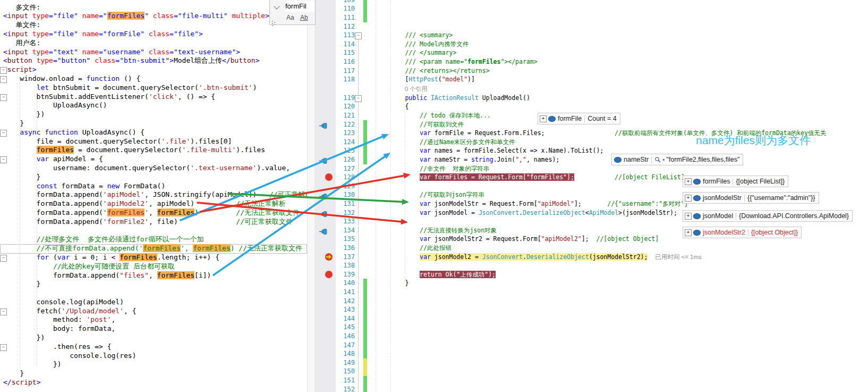 The height and width of the screenshot is (392, 868). What do you see at coordinates (345, 143) in the screenshot?
I see `line-number: 124` at bounding box center [345, 143].